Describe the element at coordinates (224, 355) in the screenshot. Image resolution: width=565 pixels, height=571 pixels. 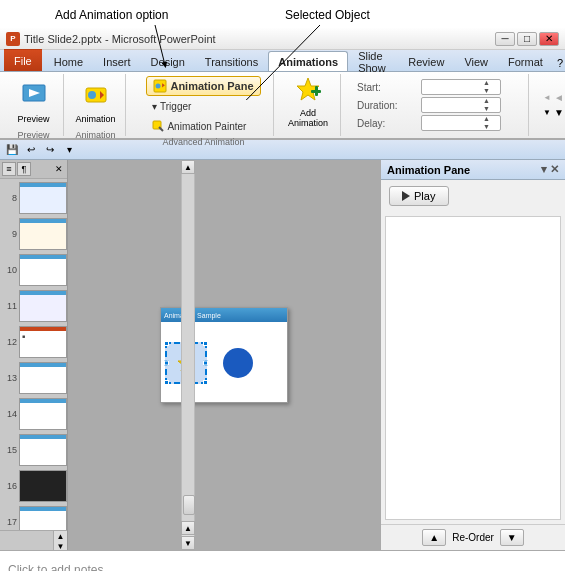
I see `slide-canvas: Animation Sample` at that location.